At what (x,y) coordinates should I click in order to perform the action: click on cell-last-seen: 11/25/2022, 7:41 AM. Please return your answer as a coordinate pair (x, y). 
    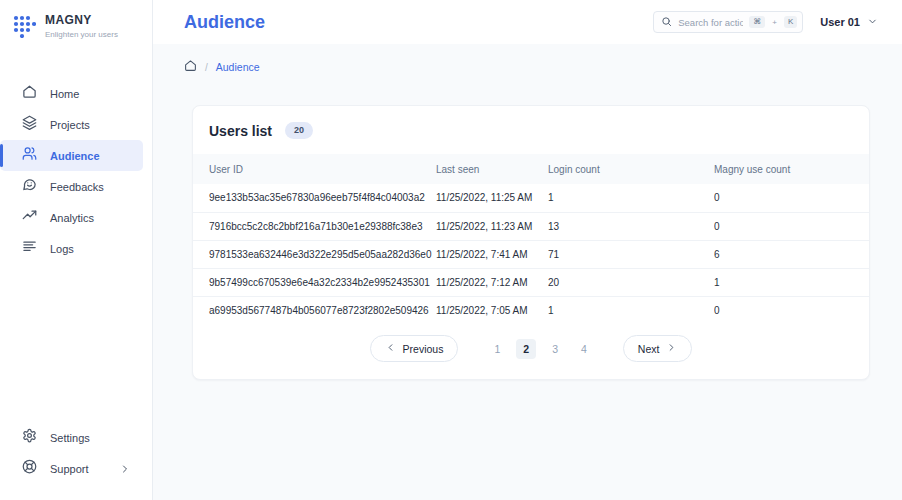
    Looking at the image, I should click on (492, 254).